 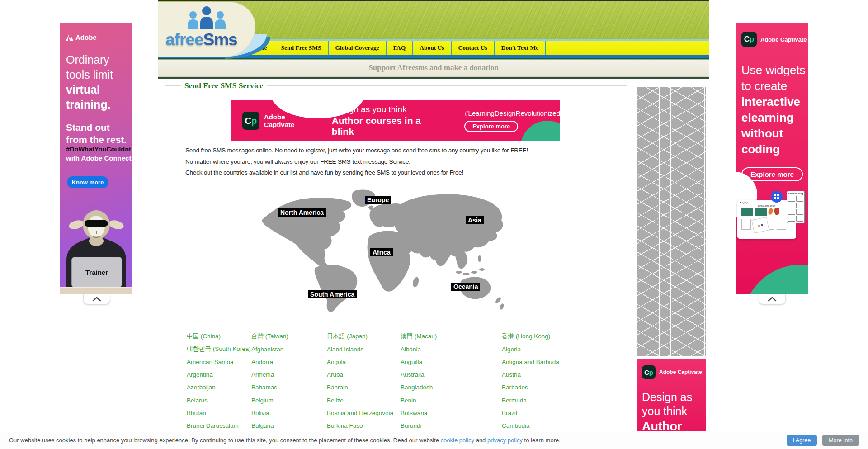 What do you see at coordinates (476, 48) in the screenshot?
I see `nav-bar: Home Send Free SMS Global Coverage FAQ A…` at bounding box center [476, 48].